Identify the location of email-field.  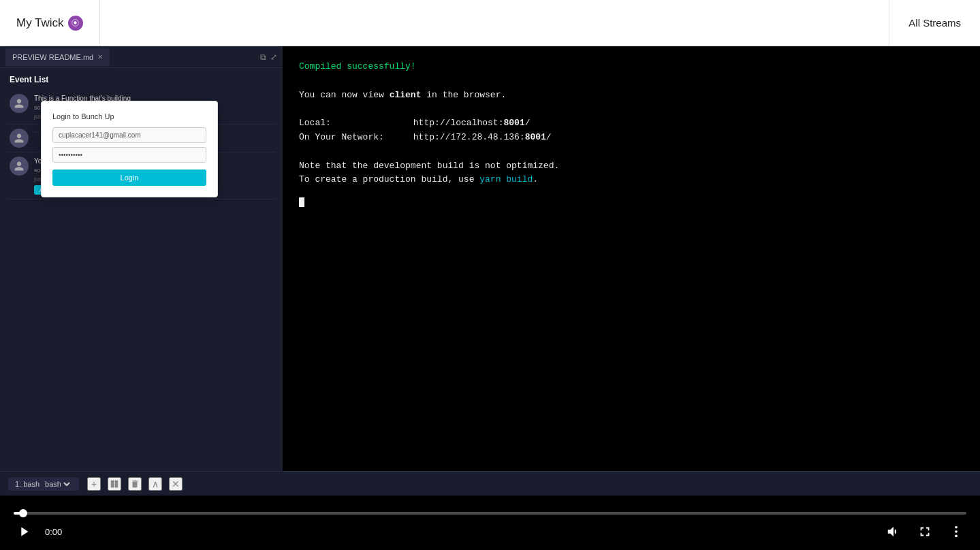
(129, 135).